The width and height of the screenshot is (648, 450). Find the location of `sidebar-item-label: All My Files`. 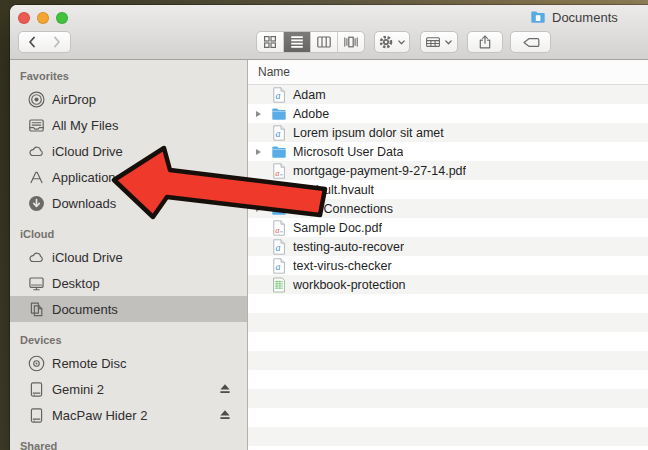

sidebar-item-label: All My Files is located at coordinates (85, 126).